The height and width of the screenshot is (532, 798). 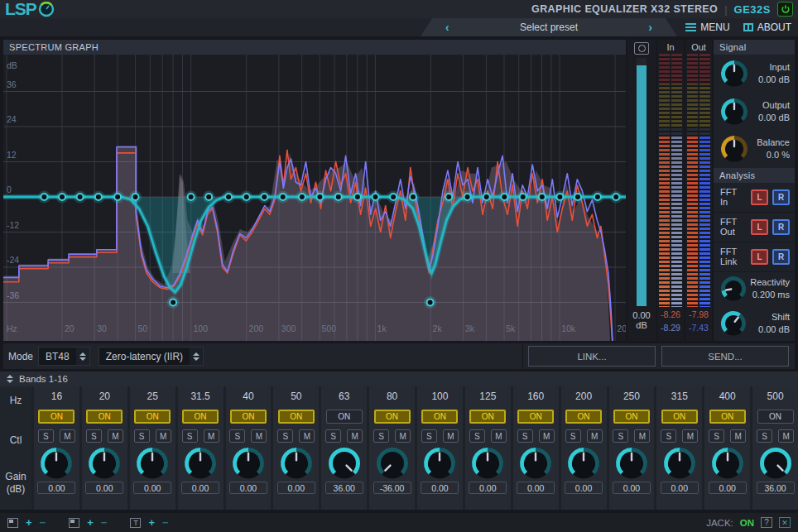 What do you see at coordinates (399, 379) in the screenshot?
I see `bands-header: Bands 1-16` at bounding box center [399, 379].